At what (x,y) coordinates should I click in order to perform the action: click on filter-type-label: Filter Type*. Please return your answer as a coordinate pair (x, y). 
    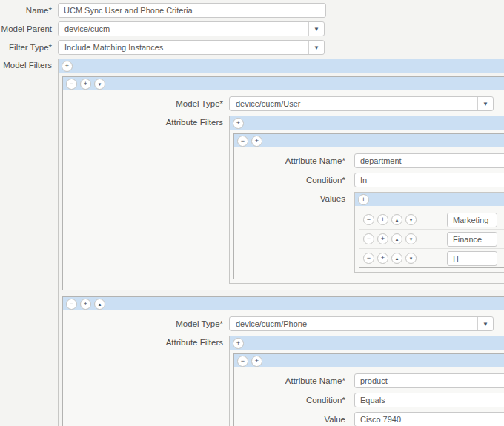
    Looking at the image, I should click on (29, 47).